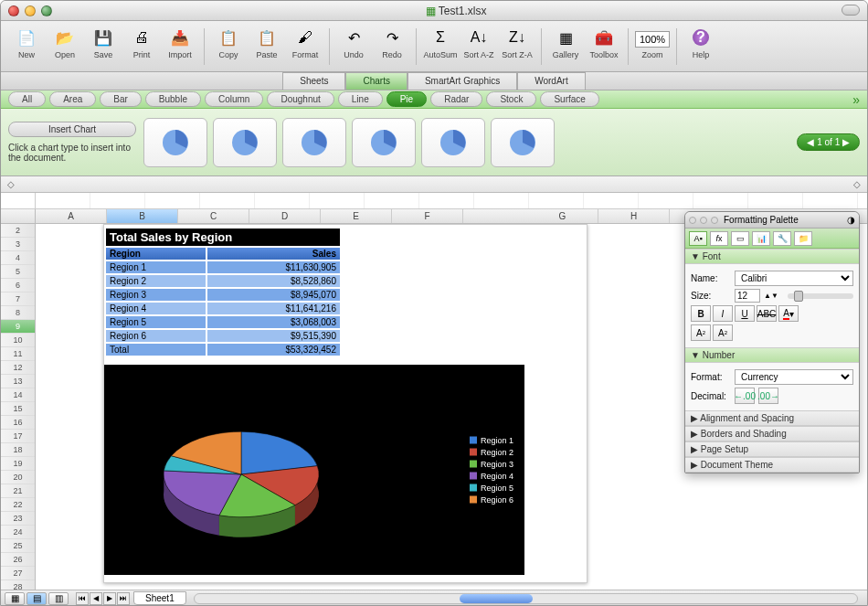 Image resolution: width=868 pixels, height=606 pixels. I want to click on chart-thumb-pie-of-pie, so click(384, 143).